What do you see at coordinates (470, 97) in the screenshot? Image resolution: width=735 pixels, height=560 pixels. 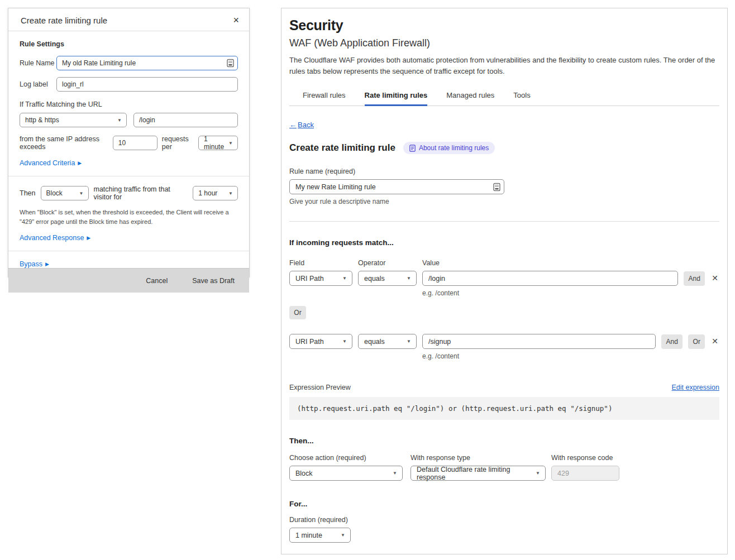 I see `tab-managed-rules: Managed rules` at bounding box center [470, 97].